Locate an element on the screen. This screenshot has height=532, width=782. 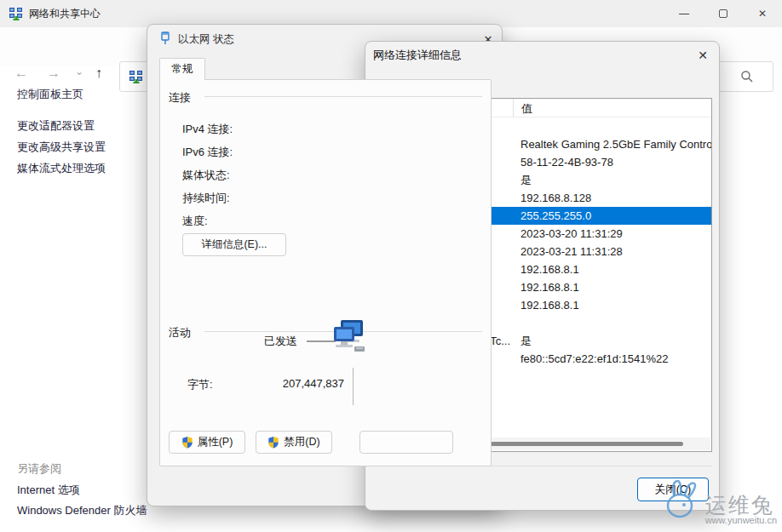
connection-field-label: IPv6 连接: is located at coordinates (208, 152).